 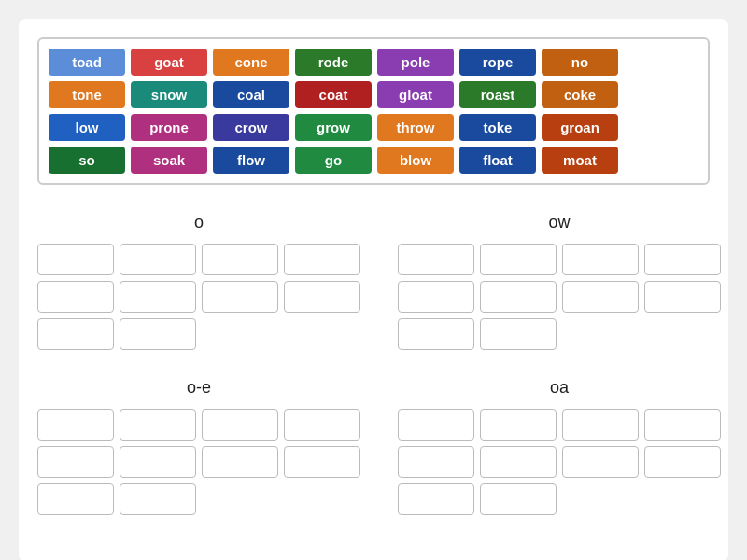 What do you see at coordinates (559, 297) in the screenshot?
I see `sort-boxes-ow` at bounding box center [559, 297].